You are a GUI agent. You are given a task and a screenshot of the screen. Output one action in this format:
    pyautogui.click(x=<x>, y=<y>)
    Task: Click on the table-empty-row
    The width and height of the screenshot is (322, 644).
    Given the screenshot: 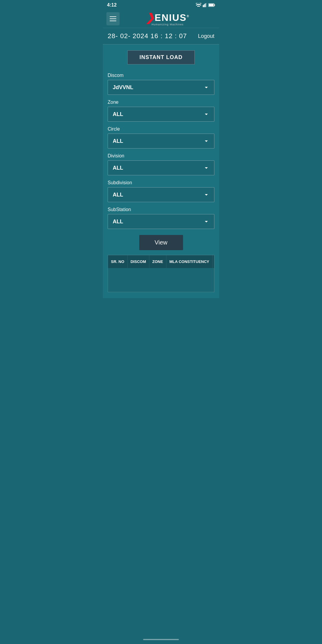 What is the action you would take?
    pyautogui.click(x=161, y=280)
    